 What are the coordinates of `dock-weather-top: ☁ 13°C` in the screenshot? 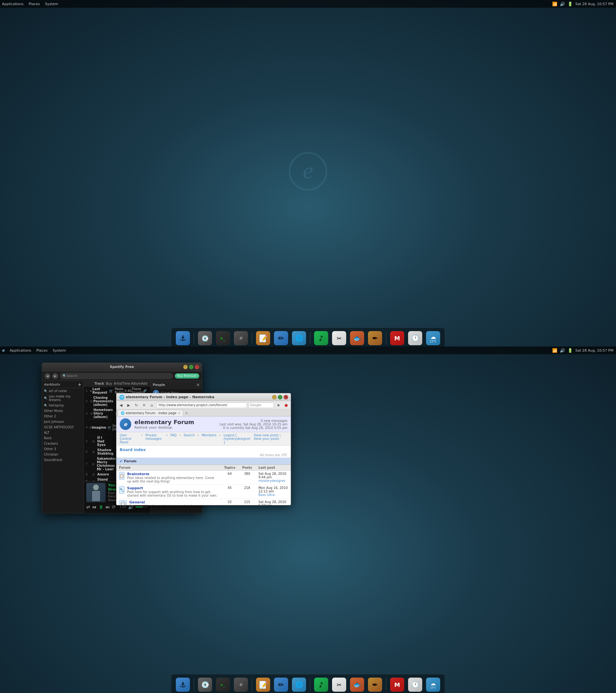 It's located at (433, 338).